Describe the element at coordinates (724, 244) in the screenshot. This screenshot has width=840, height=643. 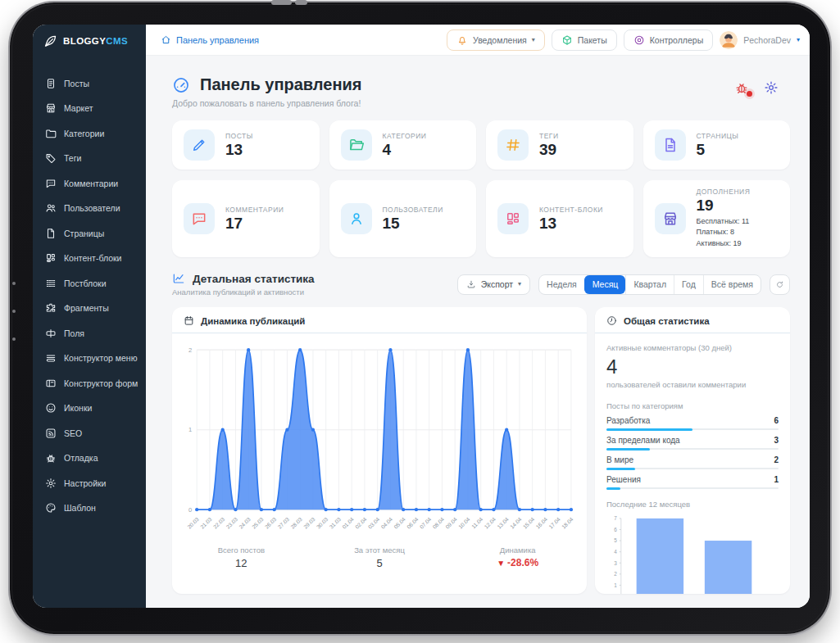
I see `stat-card-detail: Активных: 19` at that location.